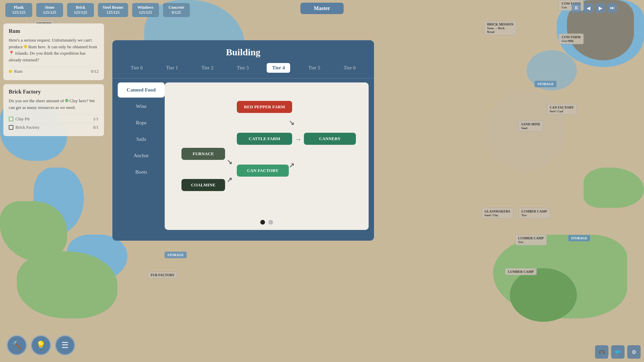  What do you see at coordinates (54, 52) in the screenshot?
I see `quest-rum: Rum Here's a serious request. Unfortunat…` at bounding box center [54, 52].